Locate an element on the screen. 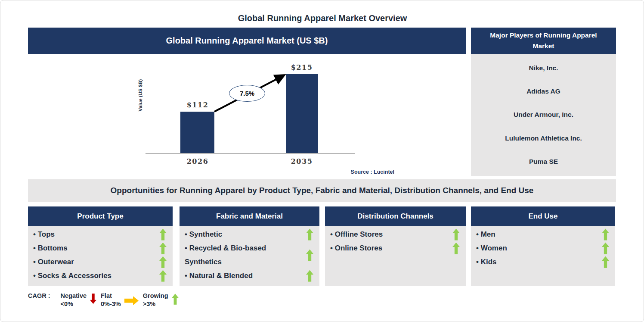 The width and height of the screenshot is (644, 322). legend-entry-negative: Negative <0% is located at coordinates (81, 300).